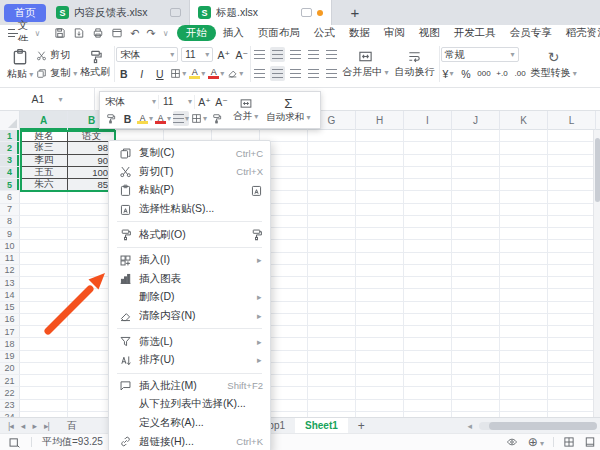 The image size is (600, 450). I want to click on sheet-tab-sheet1: Sheet1, so click(322, 426).